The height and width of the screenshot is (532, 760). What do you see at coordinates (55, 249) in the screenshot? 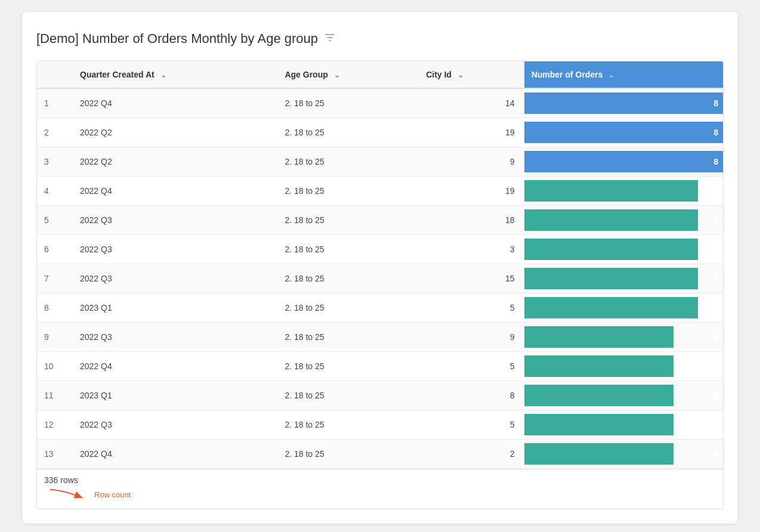
I see `cell-index: 6` at bounding box center [55, 249].